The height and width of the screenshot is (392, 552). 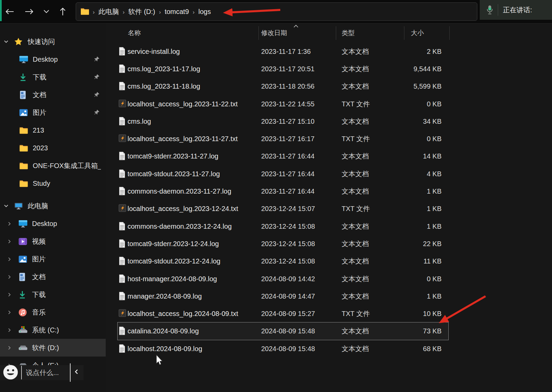 What do you see at coordinates (283, 191) in the screenshot?
I see `file-row-8: commons-daemon.2023-11-27.log2023-11-27 …` at bounding box center [283, 191].